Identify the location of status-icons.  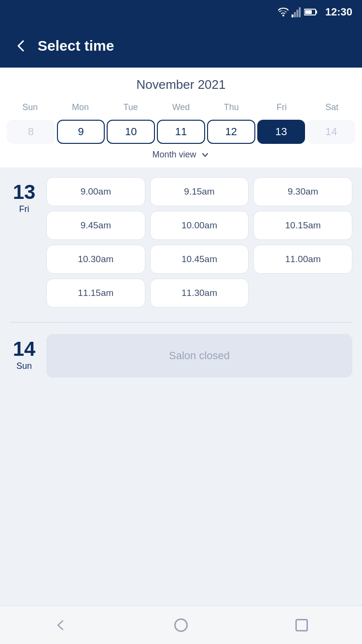
(298, 12).